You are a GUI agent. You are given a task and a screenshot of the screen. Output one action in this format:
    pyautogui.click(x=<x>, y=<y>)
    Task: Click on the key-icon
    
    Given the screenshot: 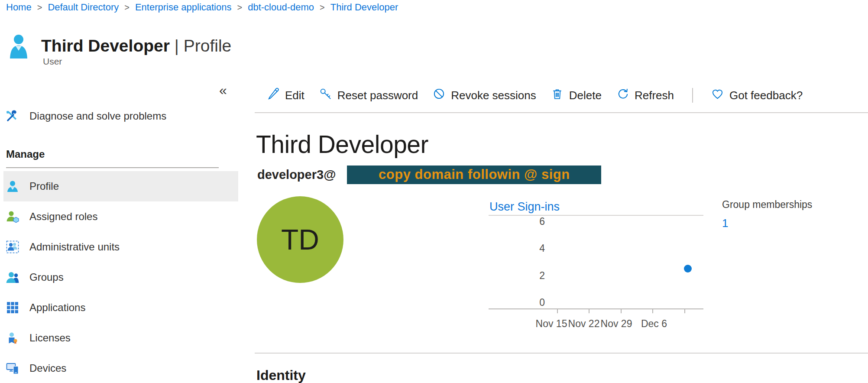 What is the action you would take?
    pyautogui.click(x=326, y=95)
    